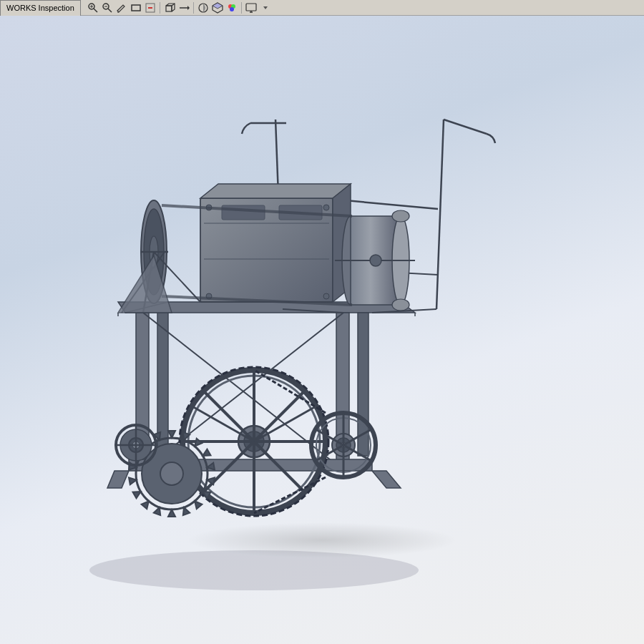 Image resolution: width=644 pixels, height=644 pixels. What do you see at coordinates (322, 8) in the screenshot?
I see `top-bar: WORKS Inspection` at bounding box center [322, 8].